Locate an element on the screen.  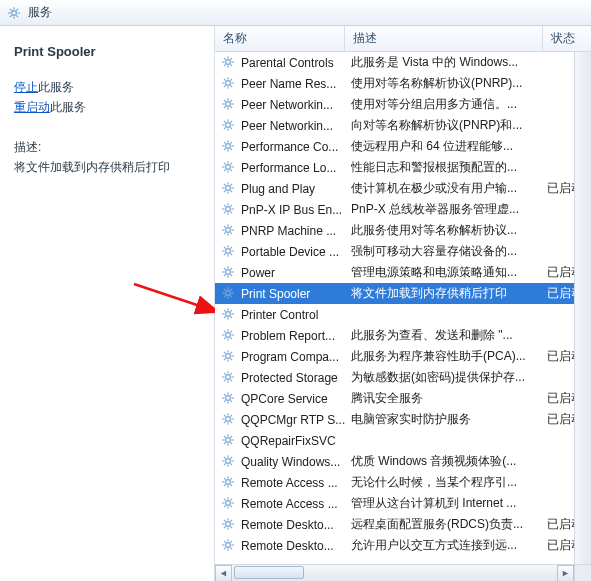
restart-service-link: 重启动 is located at coordinates (32, 107).